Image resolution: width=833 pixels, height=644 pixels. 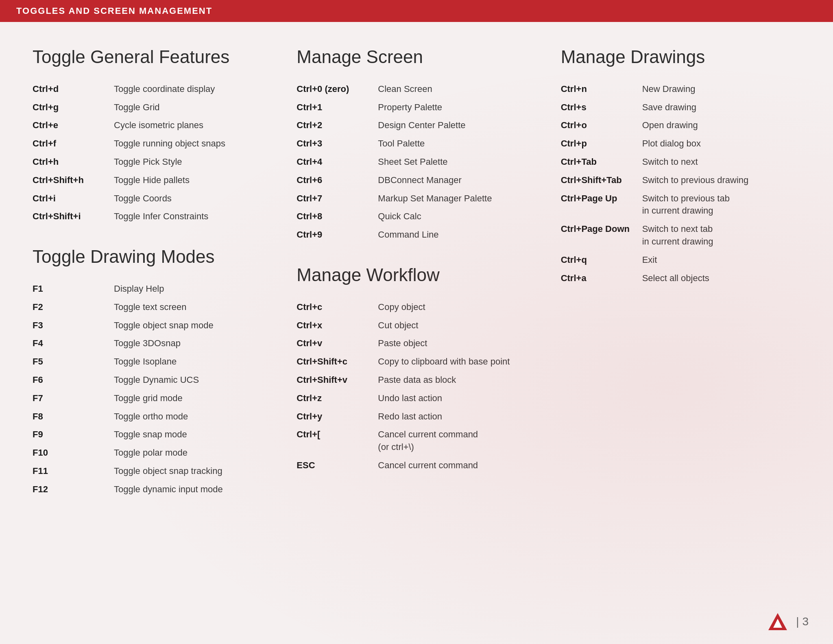 What do you see at coordinates (139, 289) in the screenshot?
I see `shortcut-desc: Display Help` at bounding box center [139, 289].